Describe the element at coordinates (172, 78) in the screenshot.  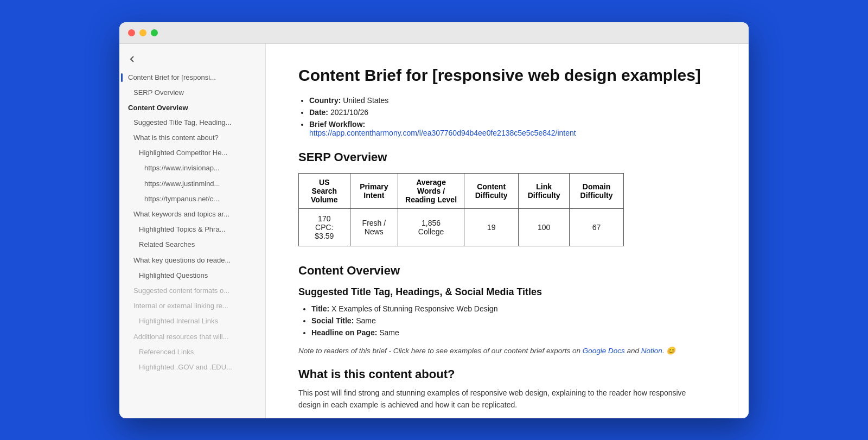
I see `sidebar-label-content-brief: Content Brief for [responsi...` at that location.